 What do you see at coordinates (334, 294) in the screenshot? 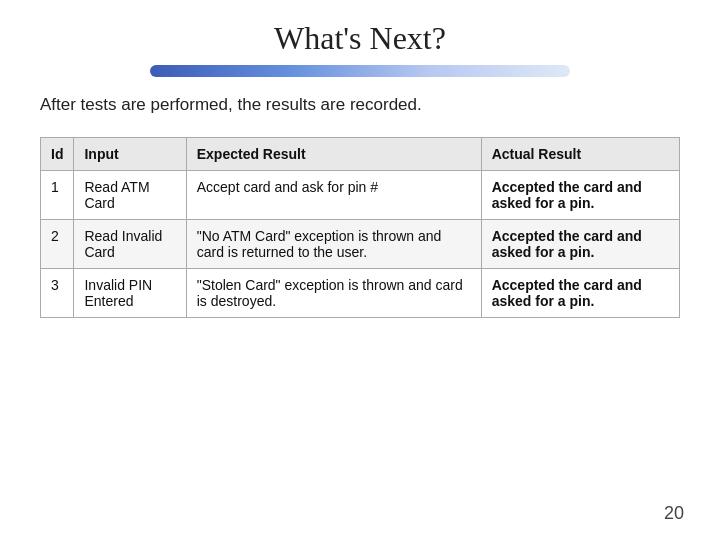
I see `cell-expected: "Stolen Card" exception is thrown and ca…` at bounding box center [334, 294].